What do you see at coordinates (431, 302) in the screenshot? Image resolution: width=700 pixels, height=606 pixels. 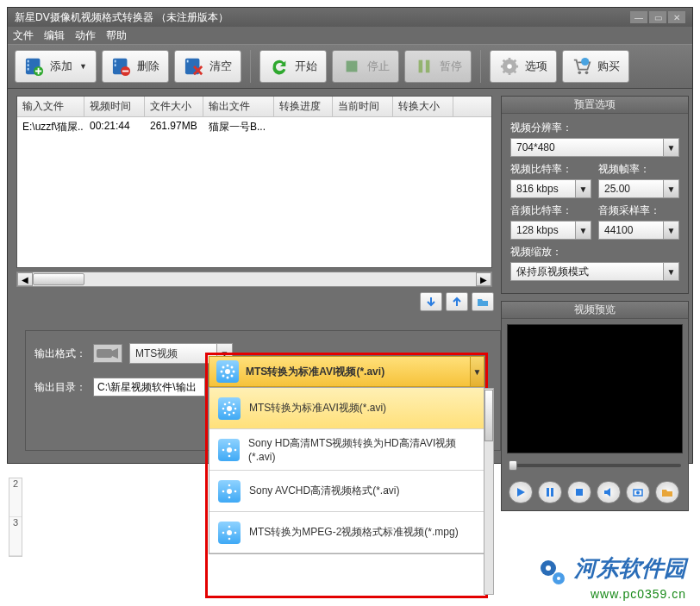 I see `move-down-button` at bounding box center [431, 302].